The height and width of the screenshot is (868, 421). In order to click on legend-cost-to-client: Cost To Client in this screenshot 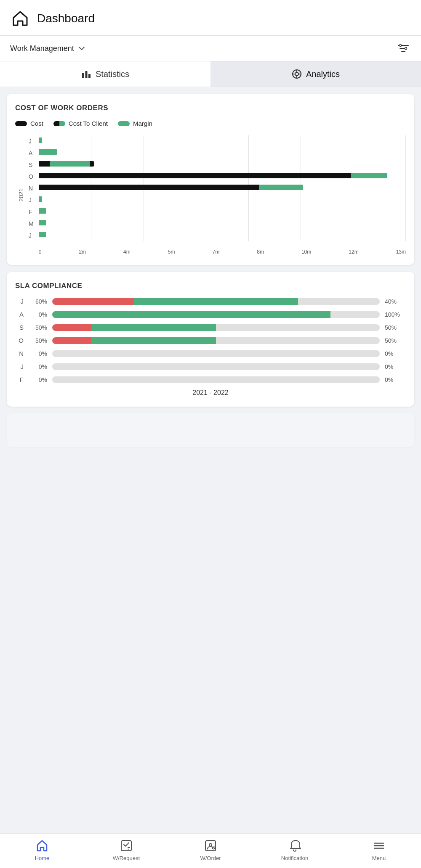, I will do `click(81, 124)`.